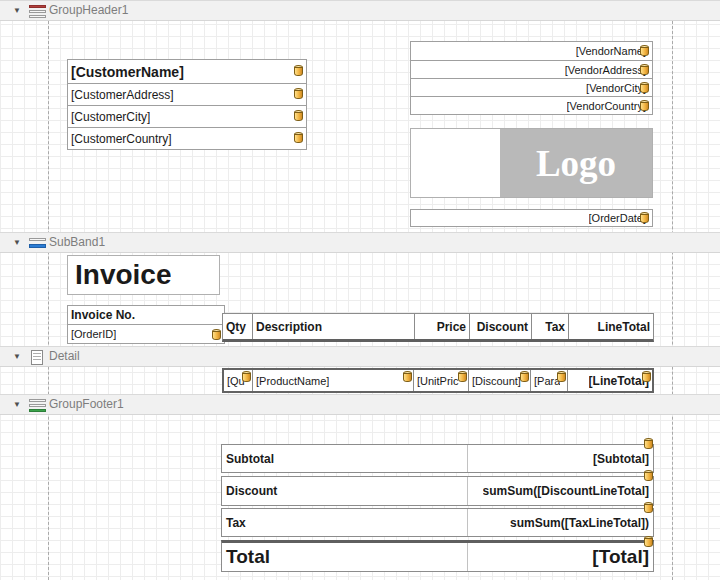 Image resolution: width=720 pixels, height=580 pixels. Describe the element at coordinates (500, 380) in the screenshot. I see `detail-cell-discount: [Discount]` at that location.